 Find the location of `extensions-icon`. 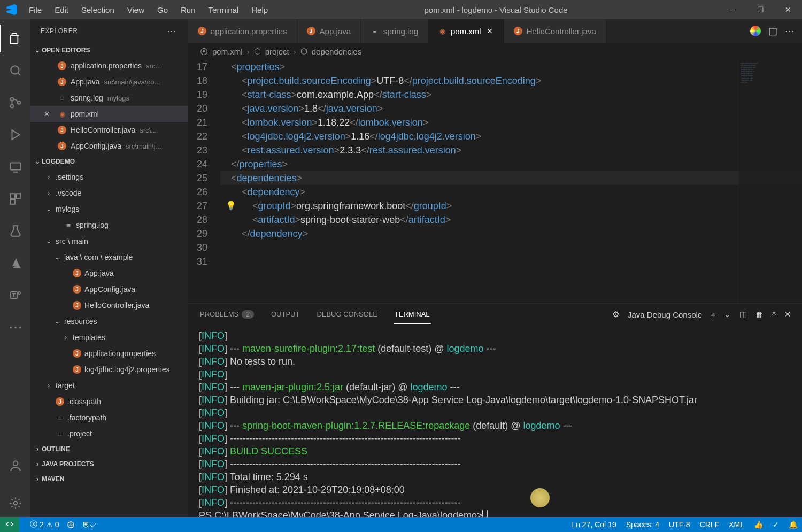

extensions-icon is located at coordinates (15, 199).